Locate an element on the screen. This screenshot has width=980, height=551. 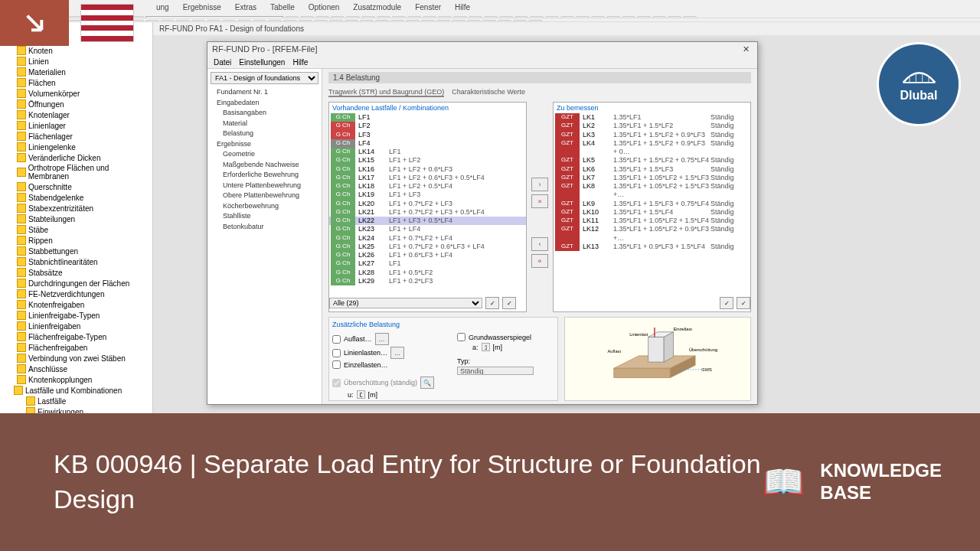
nav-item: Stahlliste is located at coordinates (265, 217).